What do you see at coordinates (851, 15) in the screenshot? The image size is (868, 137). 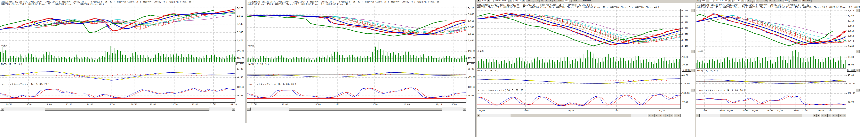 I see `price-axis-label: 8,760` at bounding box center [851, 15].